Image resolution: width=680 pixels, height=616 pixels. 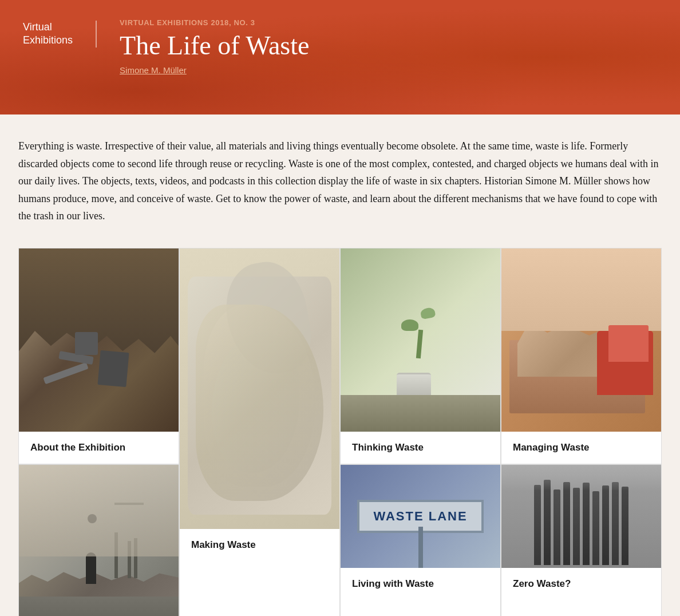 I want to click on card-thinking-label: Thinking Waste, so click(x=420, y=448).